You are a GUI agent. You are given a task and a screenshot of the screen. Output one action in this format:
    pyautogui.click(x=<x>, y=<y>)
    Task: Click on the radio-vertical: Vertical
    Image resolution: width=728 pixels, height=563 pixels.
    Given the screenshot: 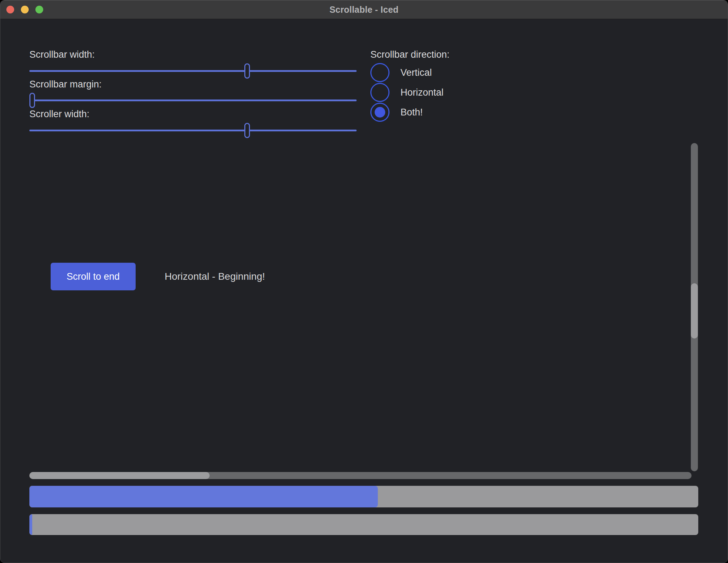 What is the action you would take?
    pyautogui.click(x=401, y=73)
    